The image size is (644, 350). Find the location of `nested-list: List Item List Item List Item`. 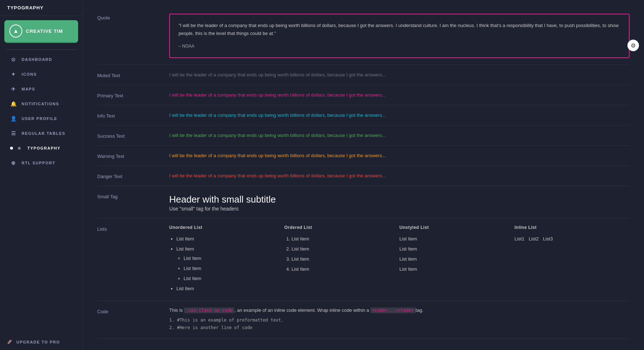

nested-list: List Item List Item List Item is located at coordinates (230, 269).